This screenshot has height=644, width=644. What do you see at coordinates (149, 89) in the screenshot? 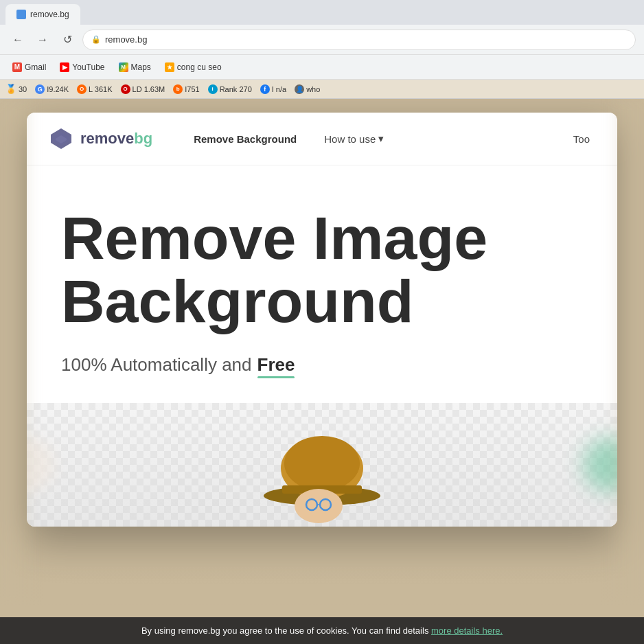
I see `seo-ld-value: LD 1.63M` at bounding box center [149, 89].